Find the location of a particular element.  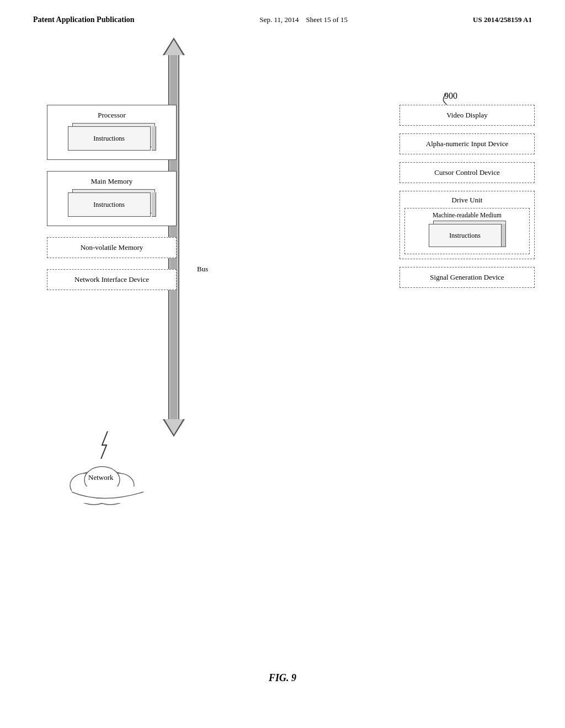

network-cloud-icon is located at coordinates (108, 483).